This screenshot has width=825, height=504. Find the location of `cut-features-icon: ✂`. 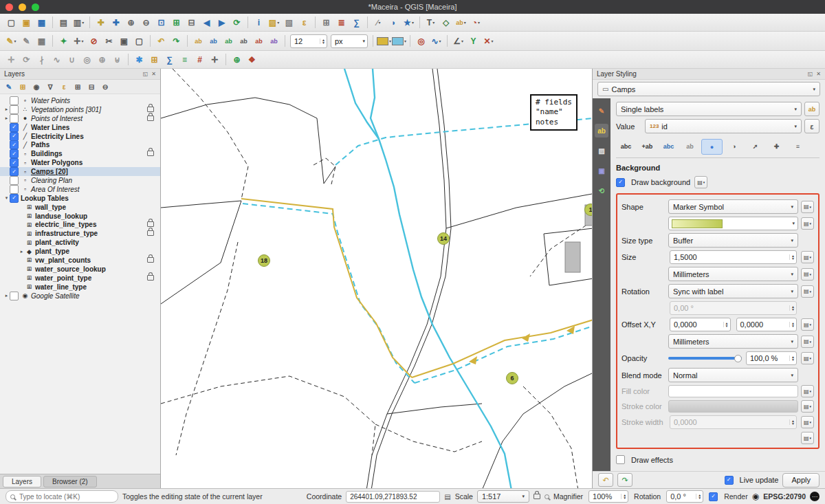

cut-features-icon: ✂ is located at coordinates (109, 41).